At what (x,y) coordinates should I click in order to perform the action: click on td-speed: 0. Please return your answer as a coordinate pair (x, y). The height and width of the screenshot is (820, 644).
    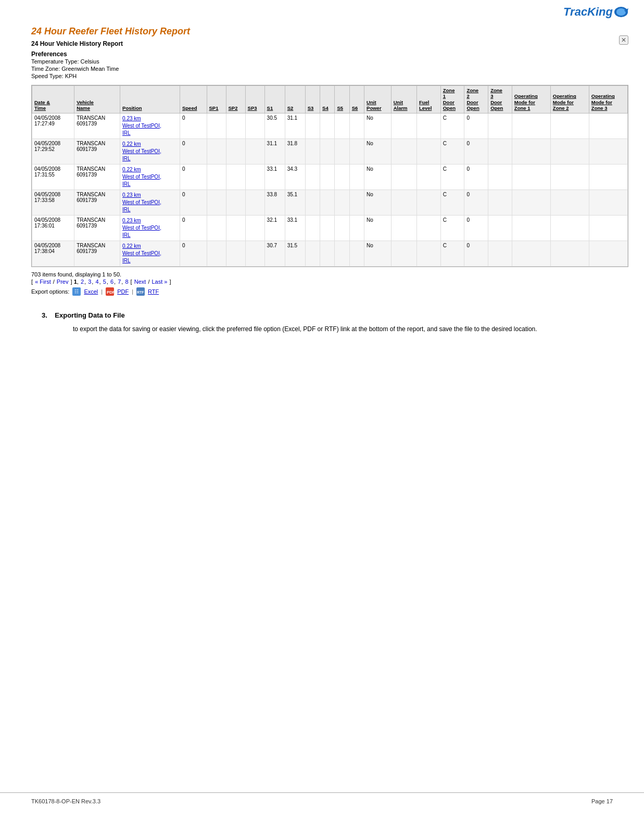
    Looking at the image, I should click on (193, 228).